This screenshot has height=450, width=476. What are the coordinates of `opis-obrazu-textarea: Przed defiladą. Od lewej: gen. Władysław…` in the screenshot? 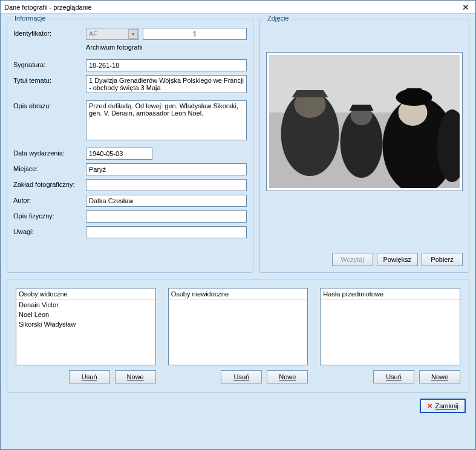 It's located at (166, 120).